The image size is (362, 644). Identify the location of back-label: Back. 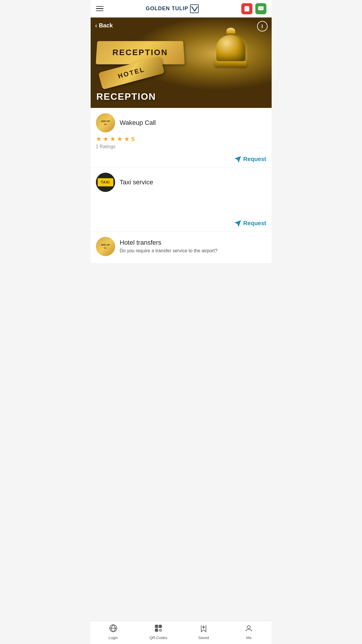
(106, 26).